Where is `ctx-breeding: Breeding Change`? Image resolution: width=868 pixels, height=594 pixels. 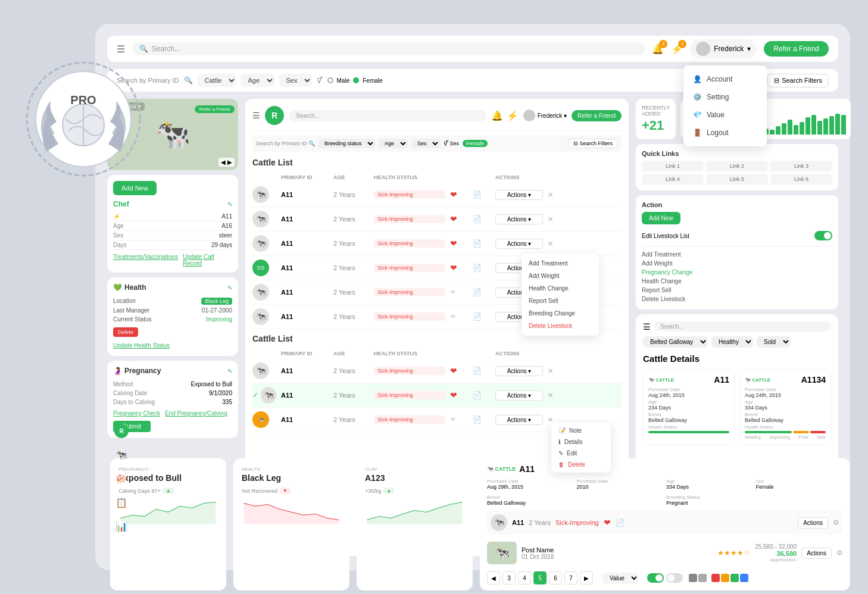
ctx-breeding: Breeding Change is located at coordinates (560, 313).